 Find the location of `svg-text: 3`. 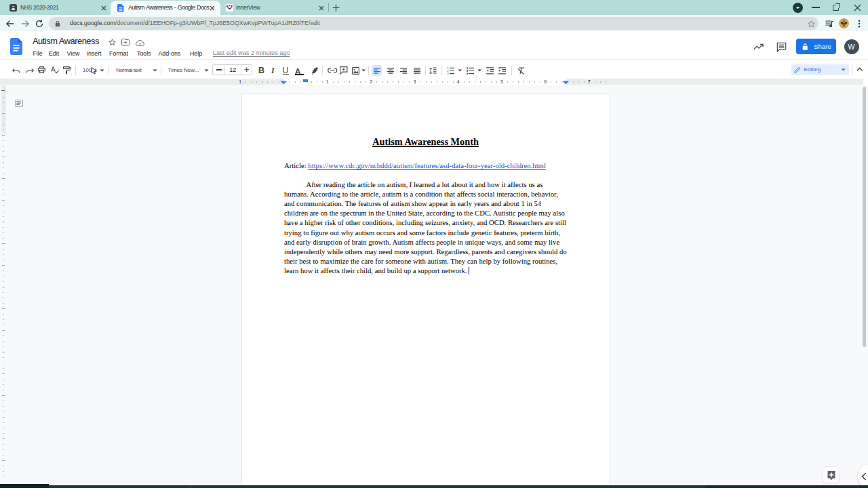

svg-text: 3 is located at coordinates (448, 73).